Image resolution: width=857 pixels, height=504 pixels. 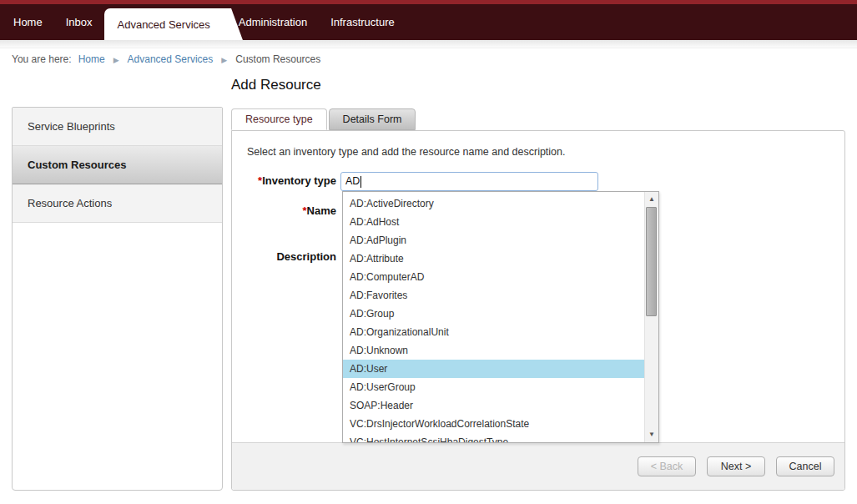 What do you see at coordinates (652, 435) in the screenshot?
I see `scroll-down-icon: ▼` at bounding box center [652, 435].